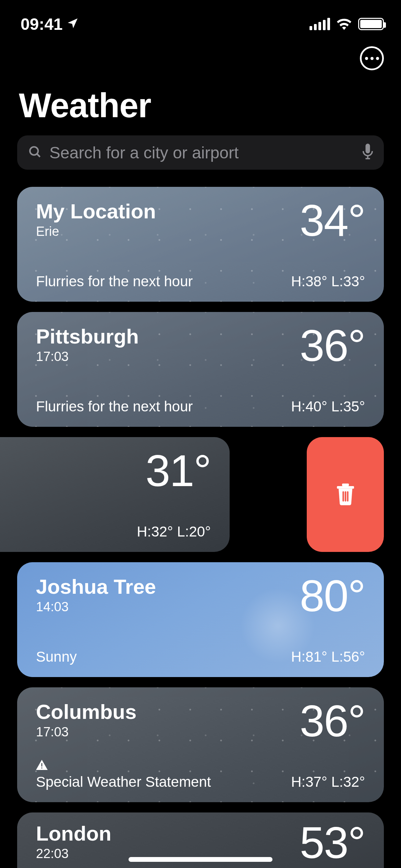 The image size is (401, 868). What do you see at coordinates (115, 494) in the screenshot?
I see `location-card: th 31° H:32° L:20°` at bounding box center [115, 494].